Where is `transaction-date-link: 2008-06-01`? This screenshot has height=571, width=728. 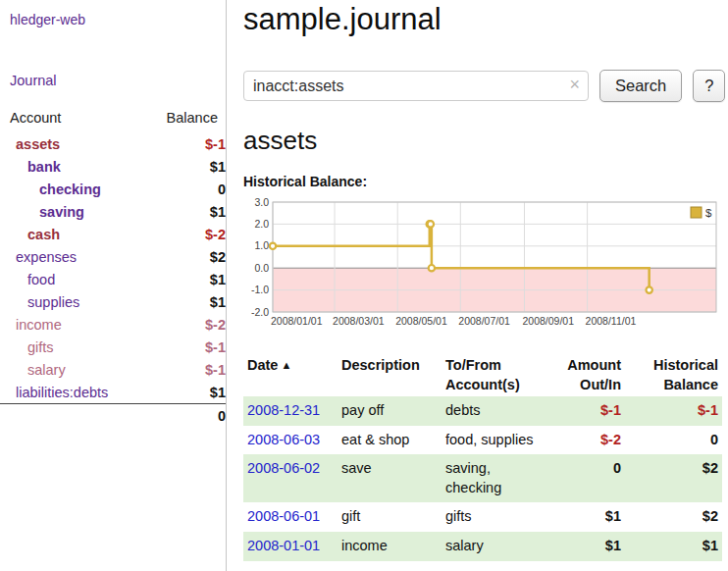
transaction-date-link: 2008-06-01 is located at coordinates (284, 516).